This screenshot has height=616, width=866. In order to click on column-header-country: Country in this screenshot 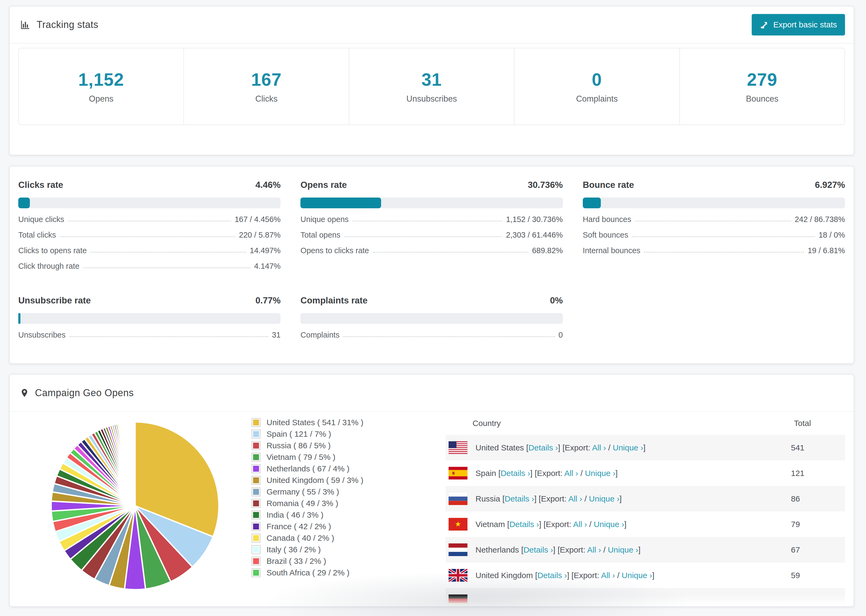, I will do `click(487, 423)`.